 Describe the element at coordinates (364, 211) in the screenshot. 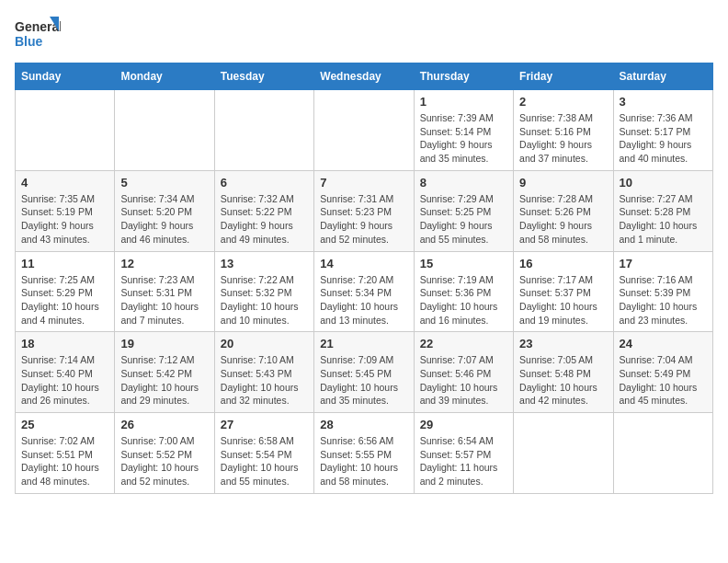

I see `calendar-week-row: 4Sunrise: 7:35 AM Sunset: 5:19 PM Daylig…` at that location.